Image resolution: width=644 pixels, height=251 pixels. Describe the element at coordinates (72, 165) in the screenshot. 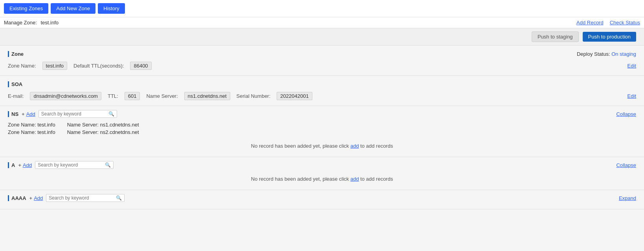

I see `a-search-input` at that location.